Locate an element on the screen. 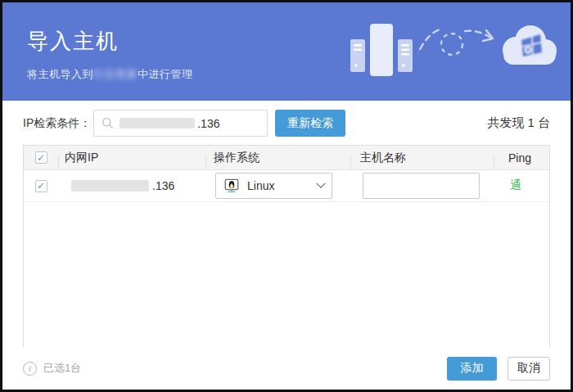 The image size is (573, 392). info-icon: i is located at coordinates (29, 368).